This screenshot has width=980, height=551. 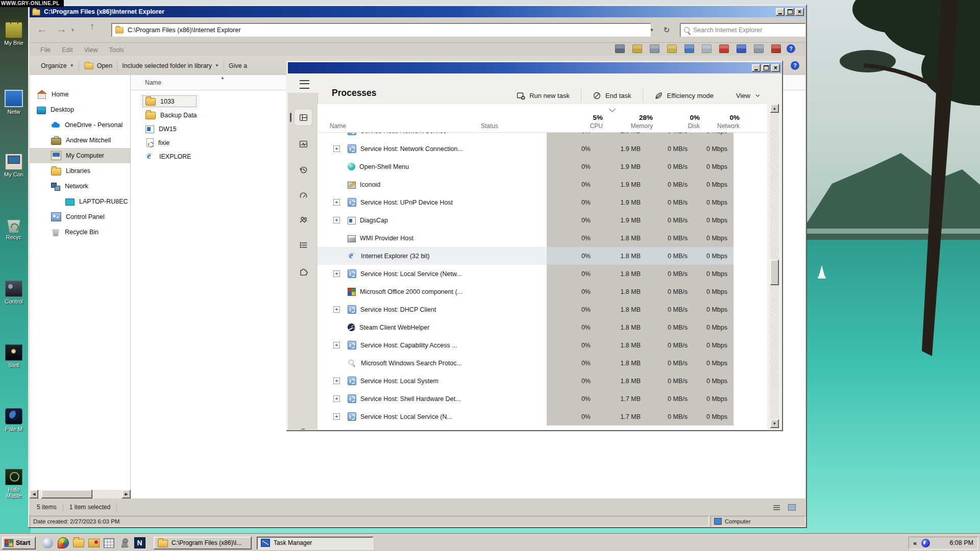 What do you see at coordinates (758, 49) in the screenshot?
I see `fonts-icon` at bounding box center [758, 49].